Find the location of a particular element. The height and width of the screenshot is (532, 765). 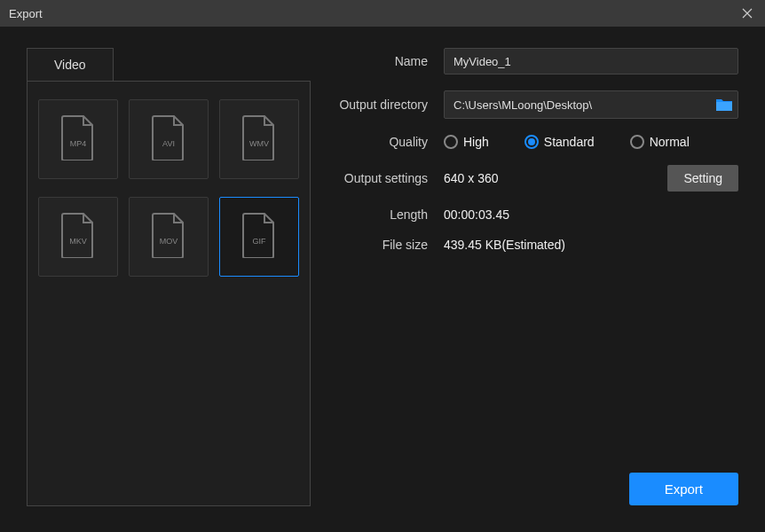

row-name: Name is located at coordinates (533, 61).